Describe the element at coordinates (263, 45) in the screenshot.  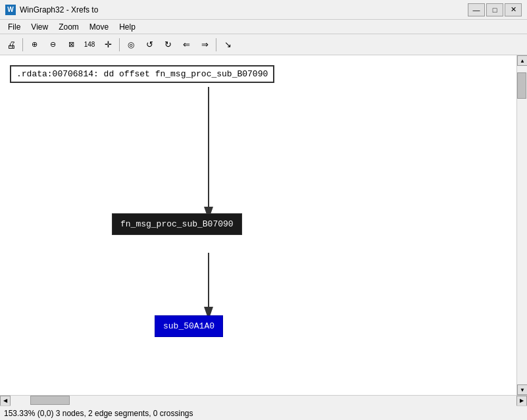
I see `toolbar: 🖨 ⊕ ⊖ ⊠ 148 ✛ ◎ ↺ ↻ ⇐ ⇒ ↘` at that location.